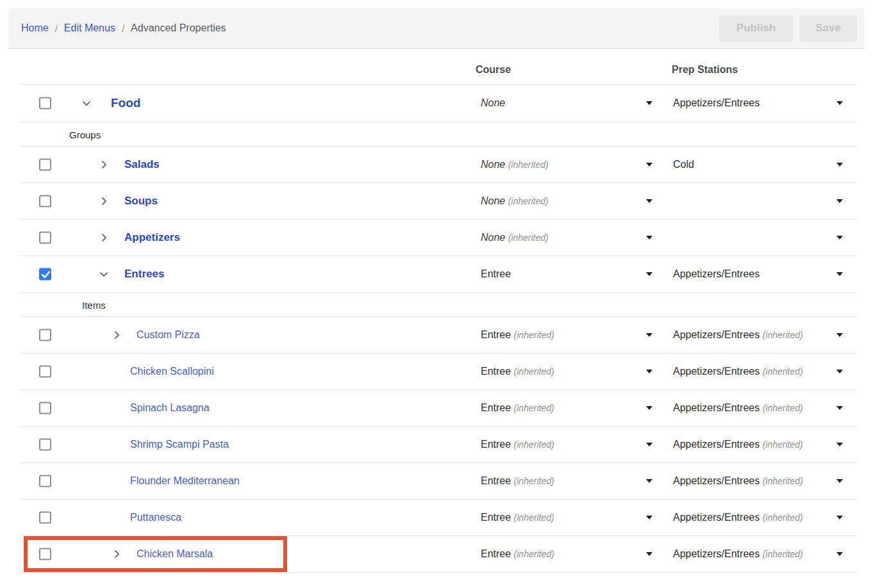 This screenshot has width=873, height=588. Describe the element at coordinates (705, 70) in the screenshot. I see `prep-stations-column-header: Prep Stations` at that location.